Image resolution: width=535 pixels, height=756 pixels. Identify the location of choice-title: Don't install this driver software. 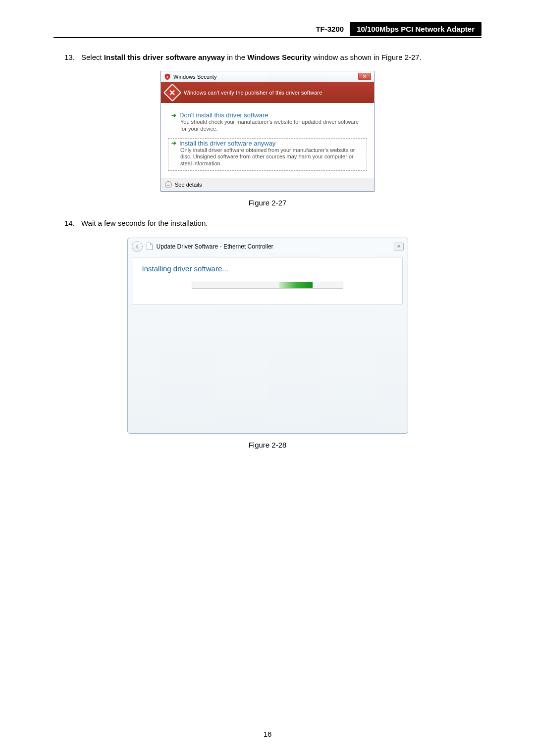
(224, 115).